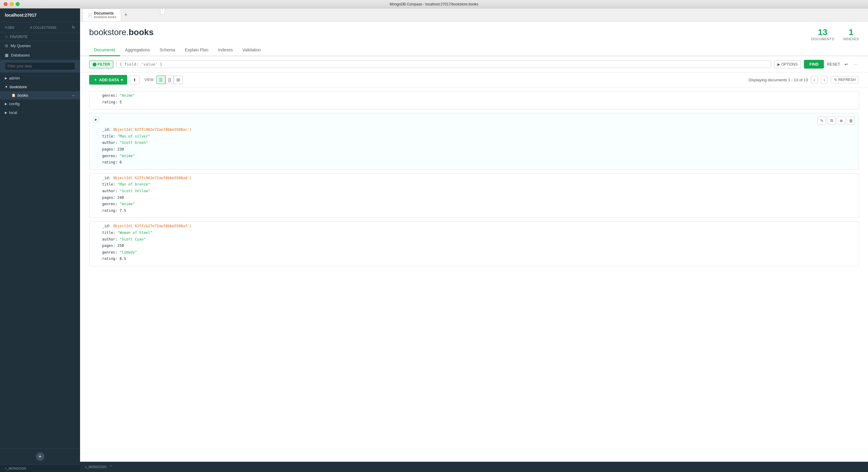 The height and width of the screenshot is (472, 868). Describe the element at coordinates (823, 32) in the screenshot. I see `documents-count: 13` at that location.